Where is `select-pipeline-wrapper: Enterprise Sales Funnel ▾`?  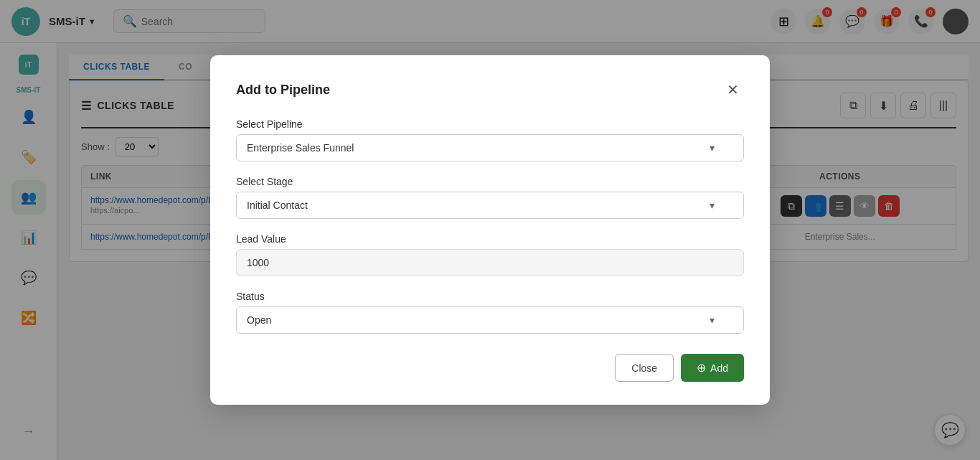
select-pipeline-wrapper: Enterprise Sales Funnel ▾ is located at coordinates (490, 148).